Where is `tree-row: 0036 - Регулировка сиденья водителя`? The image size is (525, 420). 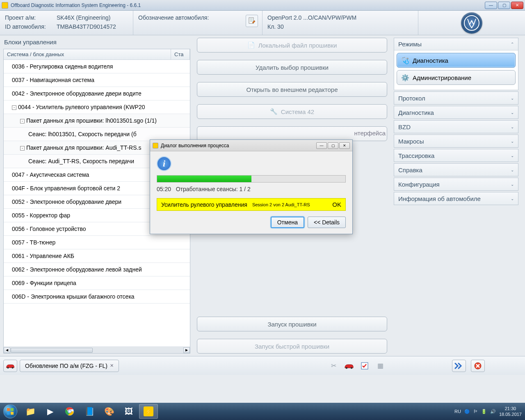 tree-row: 0036 - Регулировка сиденья водителя is located at coordinates (97, 66).